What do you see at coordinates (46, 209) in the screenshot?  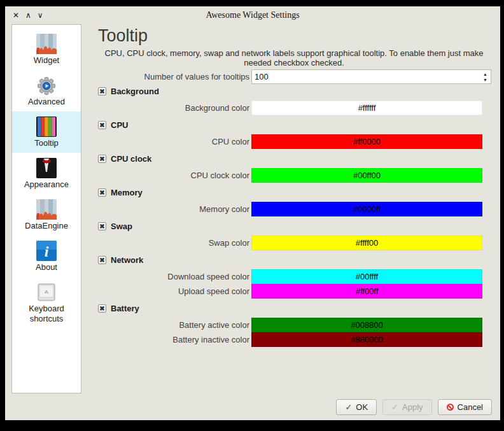 I see `sidebar: Widget Advanced Tooltip Appearance DataE…` at bounding box center [46, 209].